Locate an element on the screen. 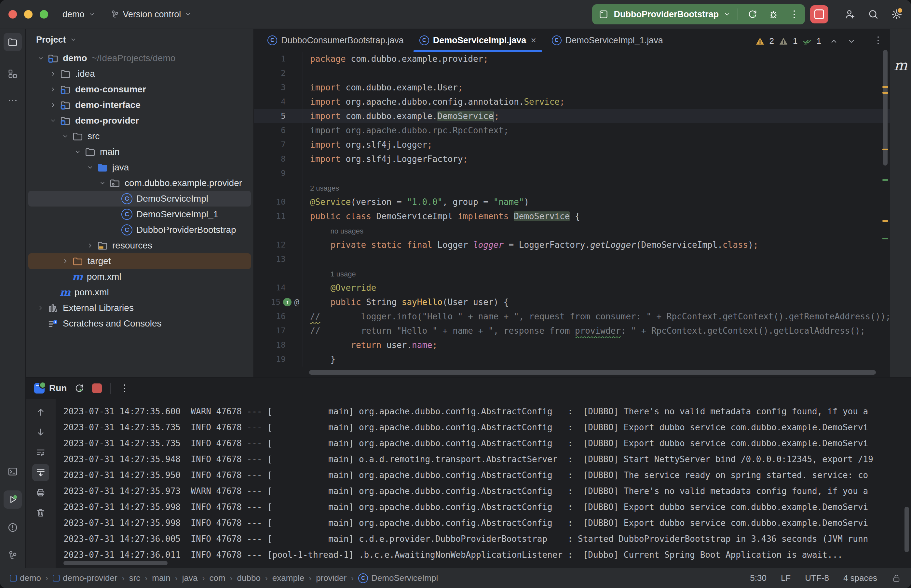  tree-item-demoserviceimpl-1: CDemoServiceImpl_1 is located at coordinates (140, 215).